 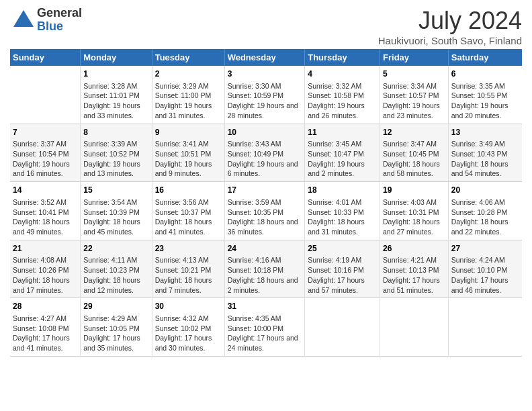 What do you see at coordinates (182, 260) in the screenshot?
I see `sunrise-text: Sunrise: 4:13 AM` at bounding box center [182, 260].